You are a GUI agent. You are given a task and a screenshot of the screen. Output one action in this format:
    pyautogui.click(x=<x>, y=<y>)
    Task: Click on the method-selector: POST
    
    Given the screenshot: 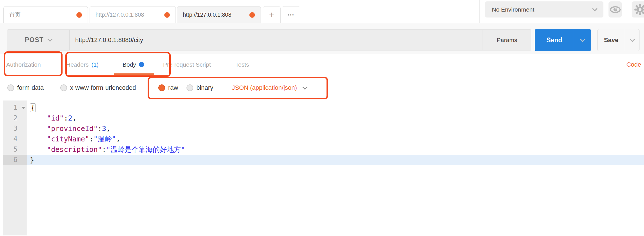 What is the action you would take?
    pyautogui.click(x=38, y=40)
    